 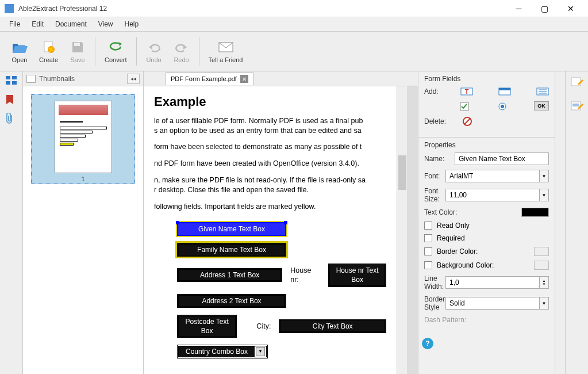 What do you see at coordinates (560, 223) in the screenshot?
I see `properties-scrollbar` at bounding box center [560, 223].